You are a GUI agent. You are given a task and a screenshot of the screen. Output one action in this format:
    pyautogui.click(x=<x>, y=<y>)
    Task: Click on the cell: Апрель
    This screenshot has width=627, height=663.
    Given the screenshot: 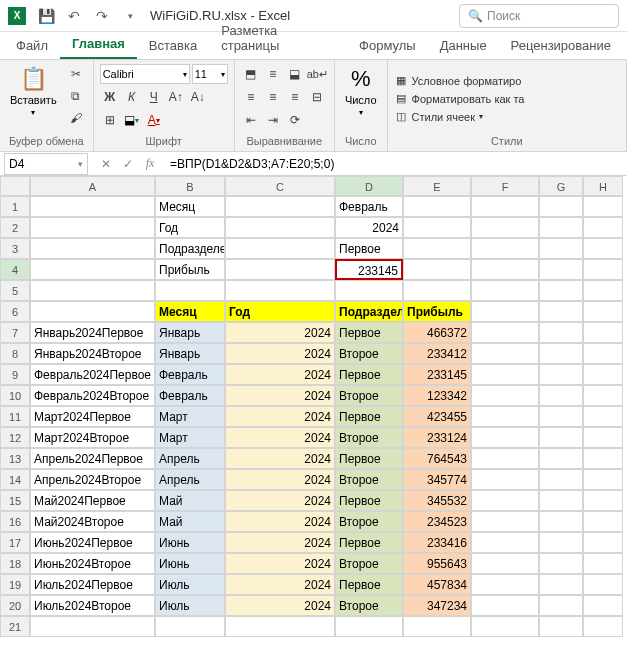 What is the action you would take?
    pyautogui.click(x=190, y=480)
    